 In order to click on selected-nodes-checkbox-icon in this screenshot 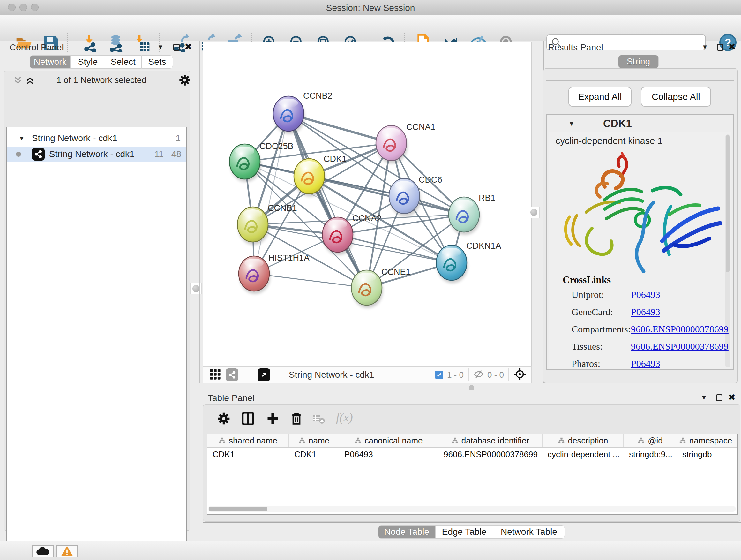, I will do `click(439, 375)`.